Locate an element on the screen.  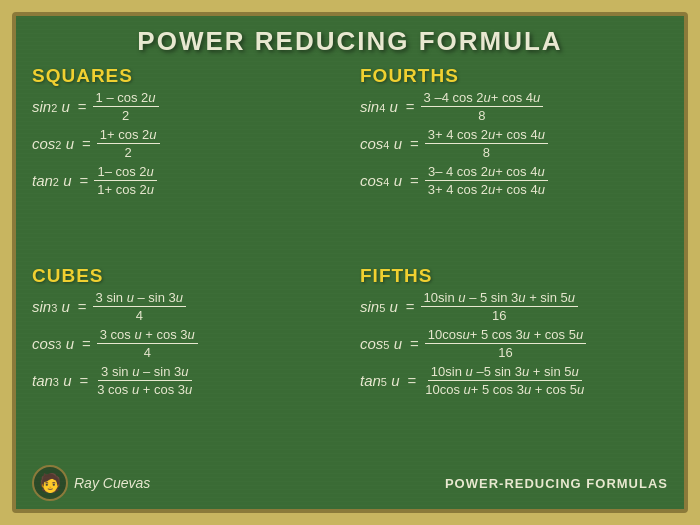
formula-fraction: 10sin u – 5 sin 3u + sin 5u 16 is located at coordinates (500, 306).